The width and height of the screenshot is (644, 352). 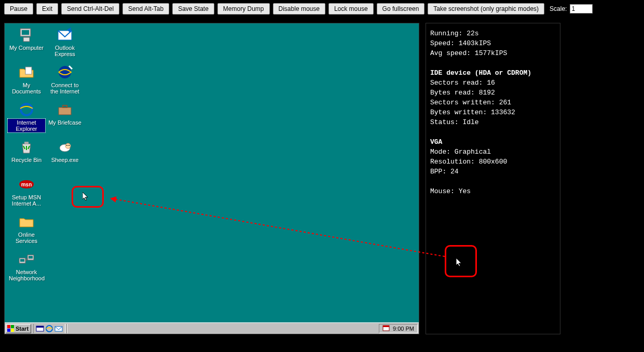 What do you see at coordinates (493, 162) in the screenshot?
I see `resolution-value: 800x600` at bounding box center [493, 162].